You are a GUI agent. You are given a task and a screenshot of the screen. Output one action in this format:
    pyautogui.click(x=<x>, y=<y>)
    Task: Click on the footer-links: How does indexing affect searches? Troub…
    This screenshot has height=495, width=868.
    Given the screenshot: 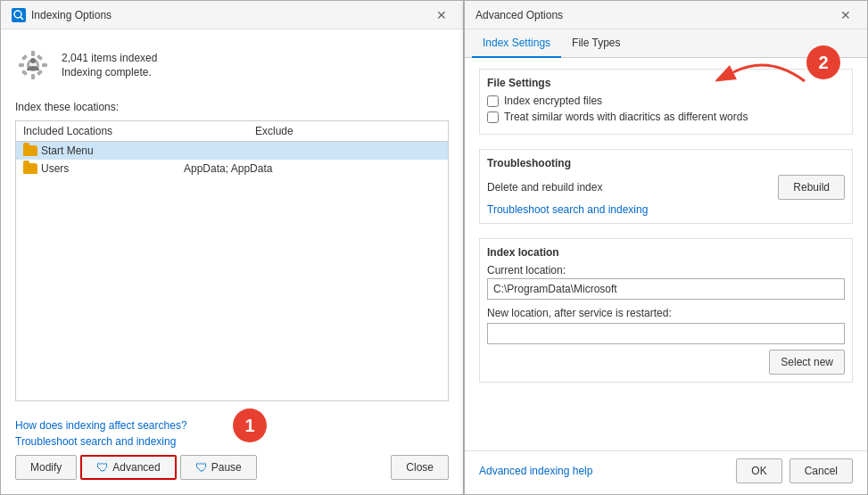 What is the action you would take?
    pyautogui.click(x=232, y=433)
    